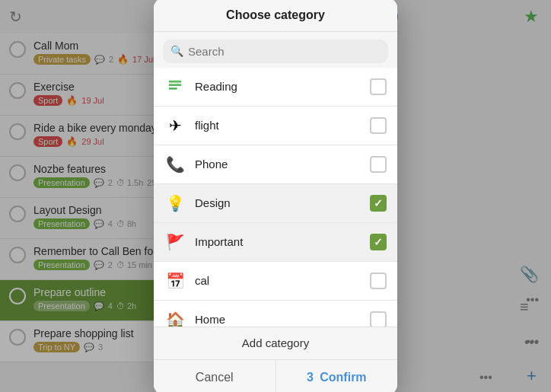 The image size is (551, 392). Describe the element at coordinates (337, 376) in the screenshot. I see `confirm-button: 3 Confirm` at that location.